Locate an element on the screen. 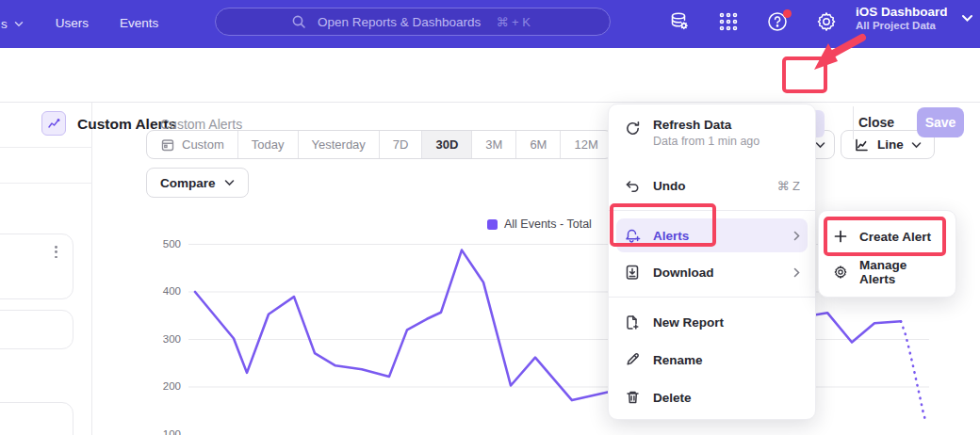 The height and width of the screenshot is (435, 980). menu-item-sublabel: Data from 1 min ago is located at coordinates (707, 141).